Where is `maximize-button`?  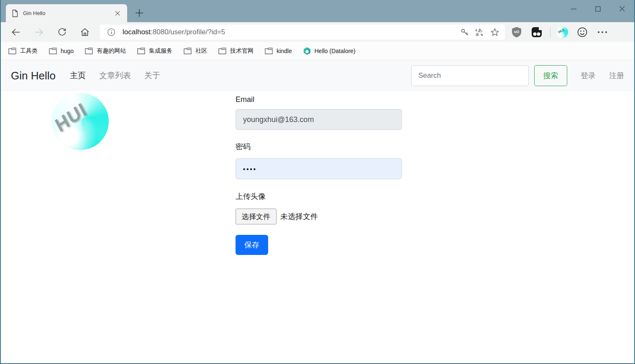
maximize-button is located at coordinates (598, 9).